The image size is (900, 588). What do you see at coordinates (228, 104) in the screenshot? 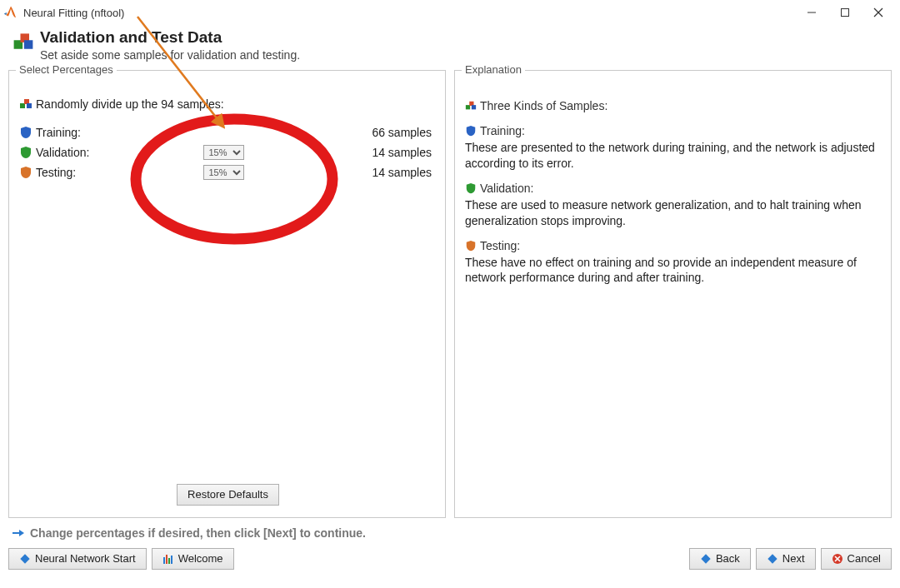
I see `intro-row: Randomly divide up the 94 samples:` at bounding box center [228, 104].